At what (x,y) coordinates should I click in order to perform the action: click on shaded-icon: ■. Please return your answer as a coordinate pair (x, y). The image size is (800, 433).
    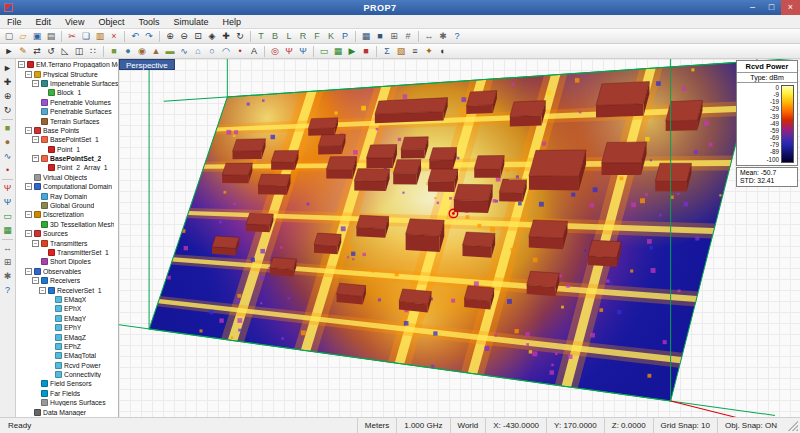
    Looking at the image, I should click on (380, 36).